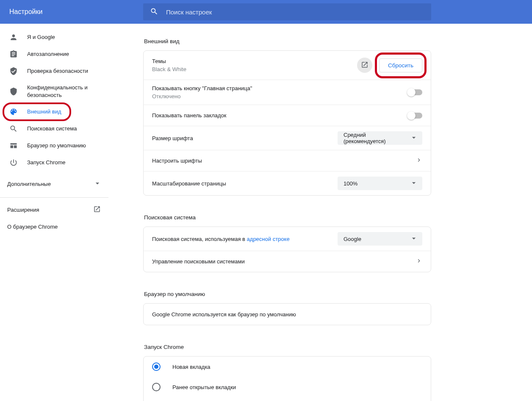 Image resolution: width=532 pixels, height=401 pixels. What do you see at coordinates (287, 239) in the screenshot?
I see `search-engine-row: Поисковая система, используемая в адресн…` at bounding box center [287, 239].